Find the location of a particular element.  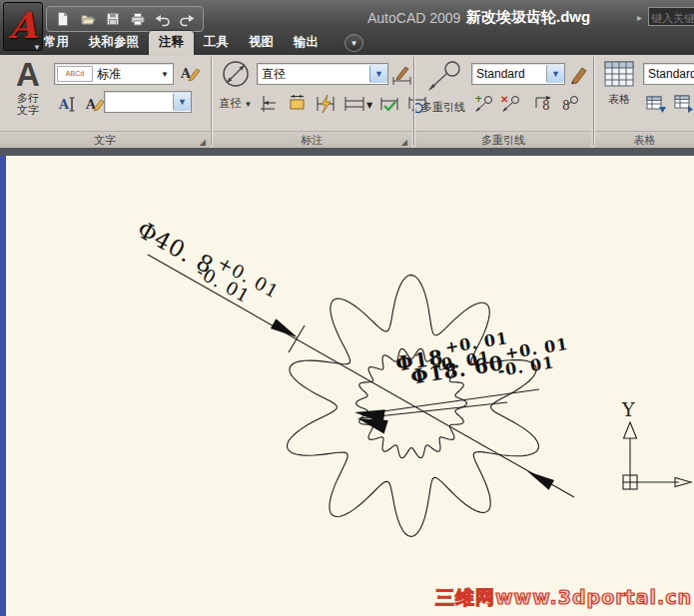

tab-tools: 工具 is located at coordinates (216, 43).